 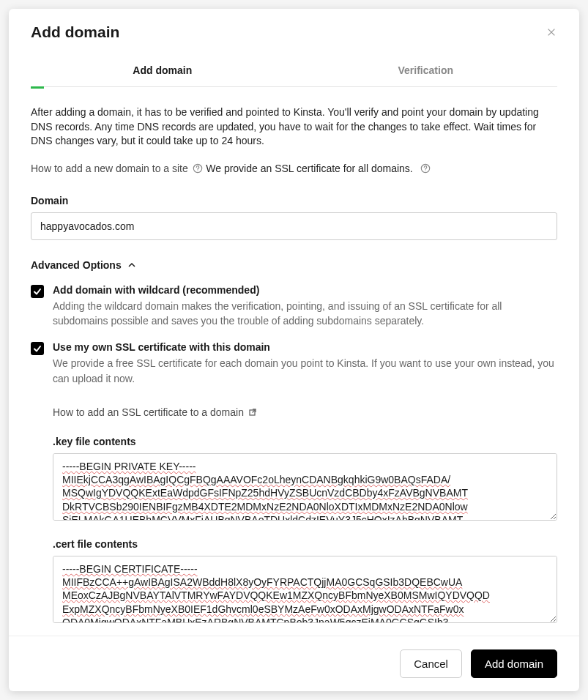 I want to click on key-file-textarea, so click(x=305, y=487).